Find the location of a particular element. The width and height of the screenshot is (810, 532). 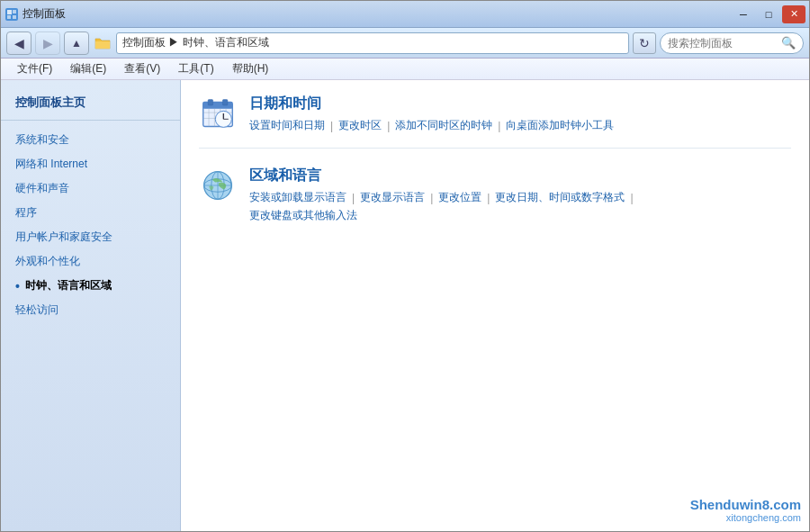

datetime-section: 日期和时间 设置时间和日期 | 更改时区 | 添加不同时区的时钟 | 向桌面添加… is located at coordinates (495, 122).